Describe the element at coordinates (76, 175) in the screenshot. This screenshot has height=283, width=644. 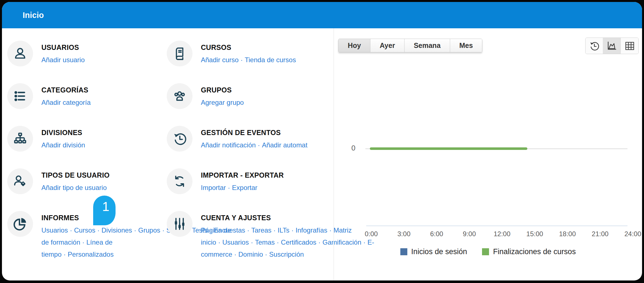
I see `section-title: TIPOS DE USUARIO` at that location.